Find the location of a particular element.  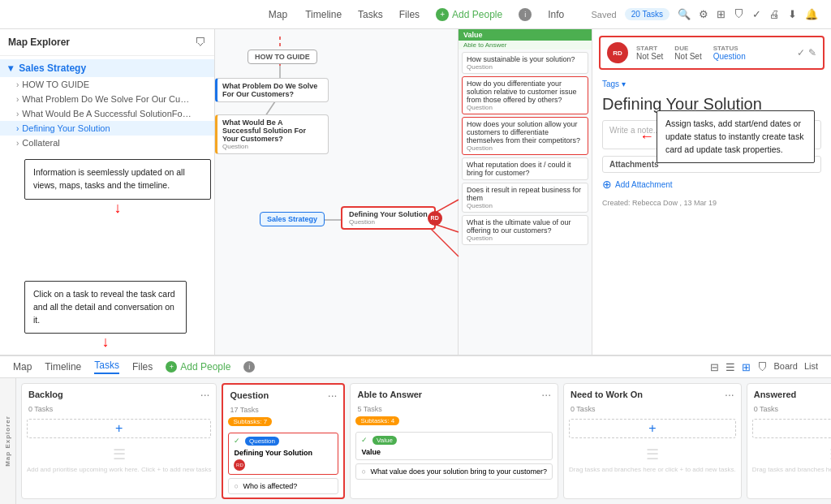

bottom-add-people: + Add People is located at coordinates (198, 367).